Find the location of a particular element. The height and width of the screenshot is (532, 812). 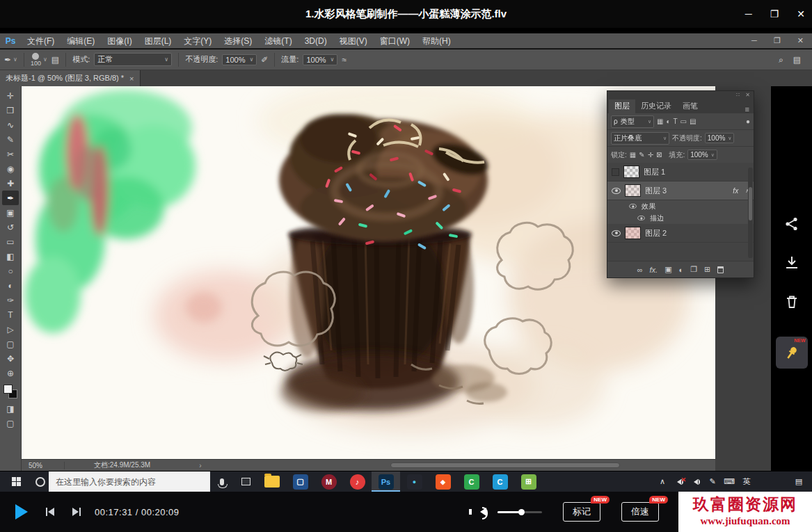

menu-window: 窗口(W) is located at coordinates (395, 41).